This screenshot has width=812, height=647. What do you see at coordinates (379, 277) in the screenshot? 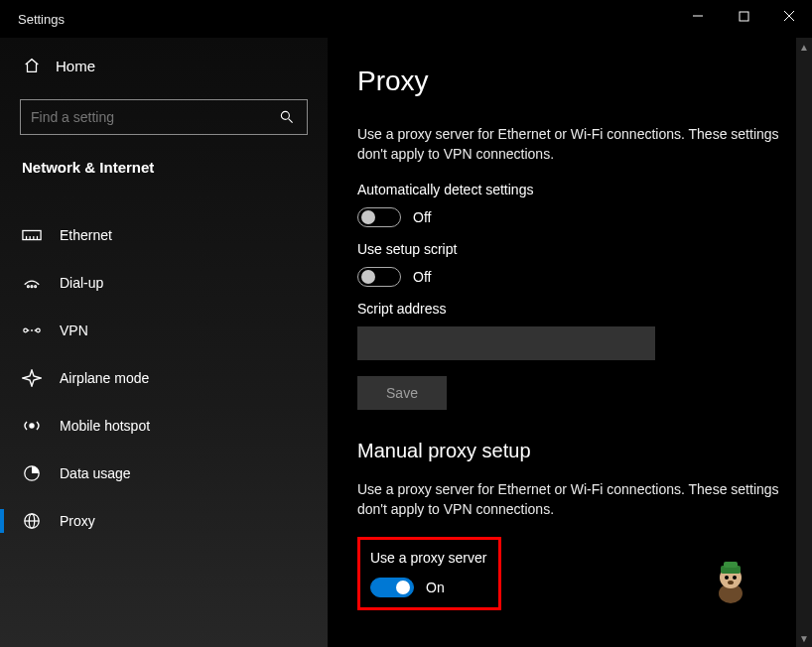
I see `setup-script-toggle` at bounding box center [379, 277].